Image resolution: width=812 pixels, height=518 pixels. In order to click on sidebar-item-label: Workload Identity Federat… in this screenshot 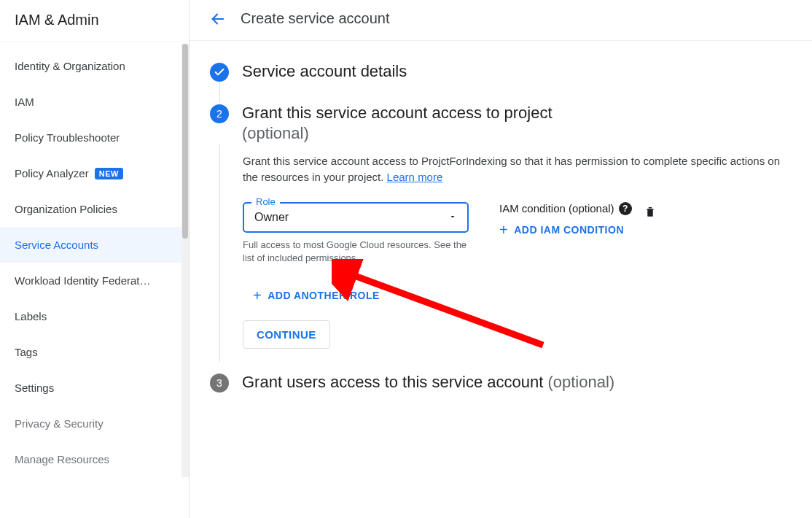, I will do `click(82, 280)`.